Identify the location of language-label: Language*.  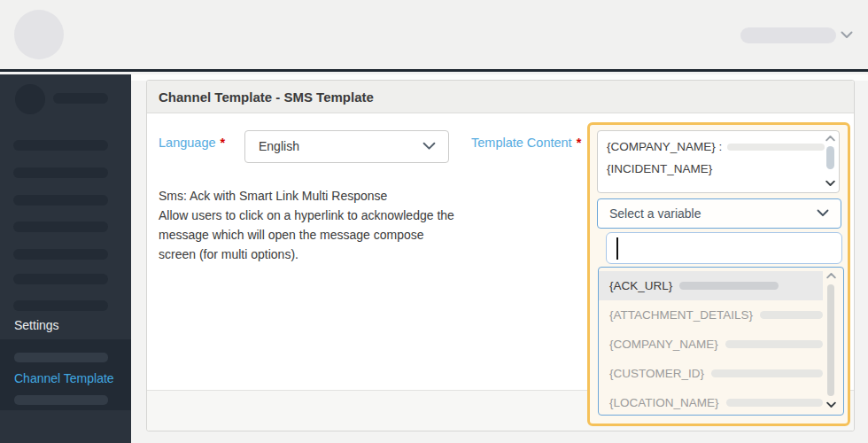
(191, 143).